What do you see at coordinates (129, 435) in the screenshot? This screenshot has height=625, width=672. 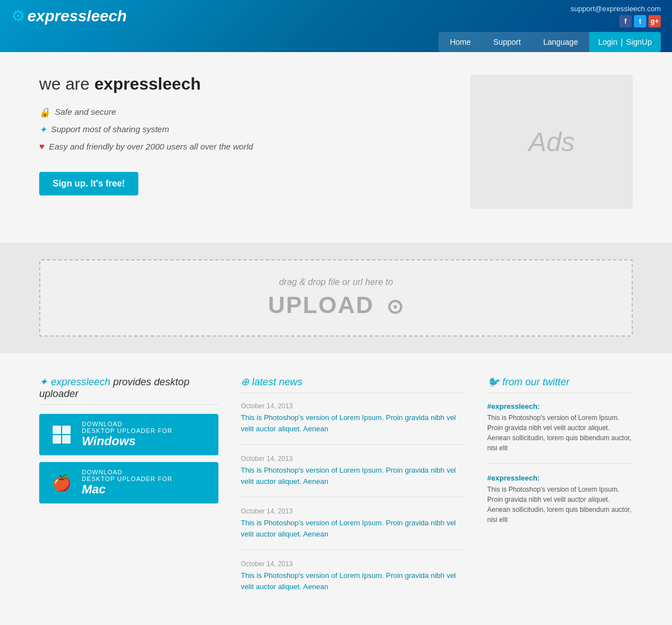 I see `windows-download-button: DOWNLOADDESKTOP UPLOADER FOR Windows` at bounding box center [129, 435].